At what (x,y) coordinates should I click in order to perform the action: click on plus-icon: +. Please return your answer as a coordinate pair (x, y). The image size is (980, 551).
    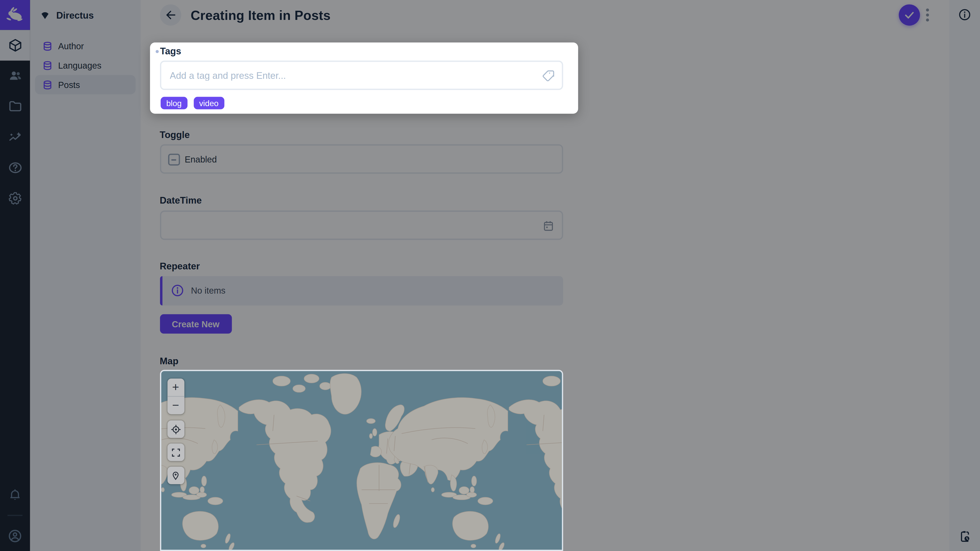
    Looking at the image, I should click on (176, 387).